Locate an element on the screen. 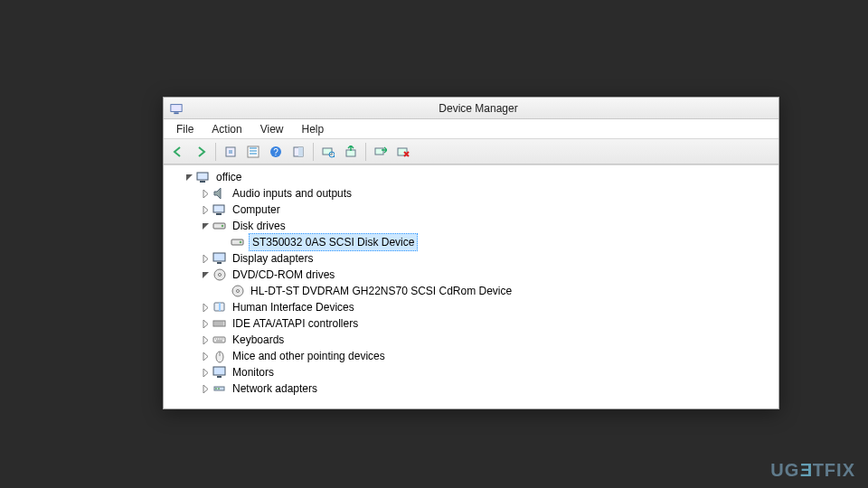 The image size is (868, 488). network-icon is located at coordinates (220, 389).